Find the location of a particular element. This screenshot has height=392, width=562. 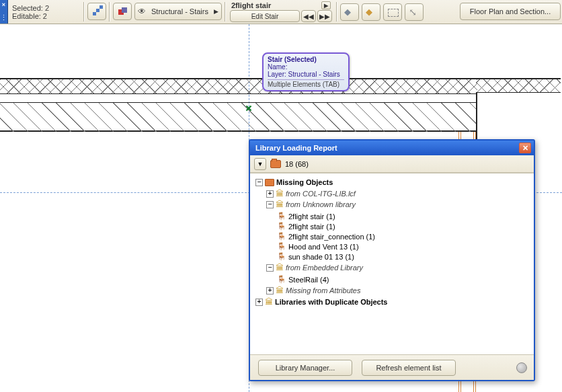

tooltip-multi-hint: Multiple Elements (TAB) is located at coordinates (304, 85).